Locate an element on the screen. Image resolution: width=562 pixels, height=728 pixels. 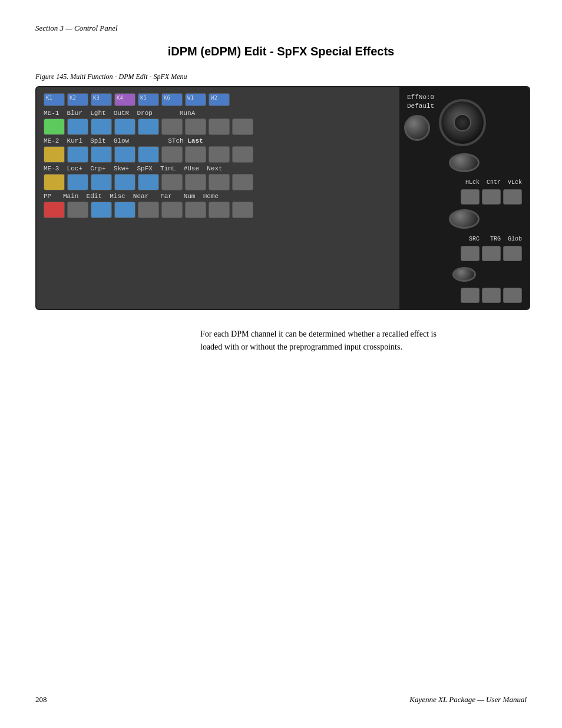
me1-section: ME-1 Blur Lght OutR Drop RunA is located at coordinates (218, 123).